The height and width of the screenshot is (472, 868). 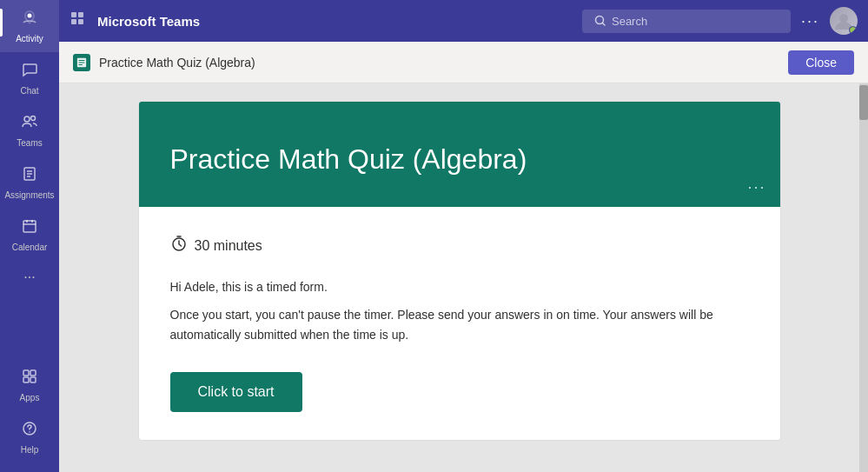 What do you see at coordinates (229, 246) in the screenshot?
I see `timer-label: 30 minutes` at bounding box center [229, 246].